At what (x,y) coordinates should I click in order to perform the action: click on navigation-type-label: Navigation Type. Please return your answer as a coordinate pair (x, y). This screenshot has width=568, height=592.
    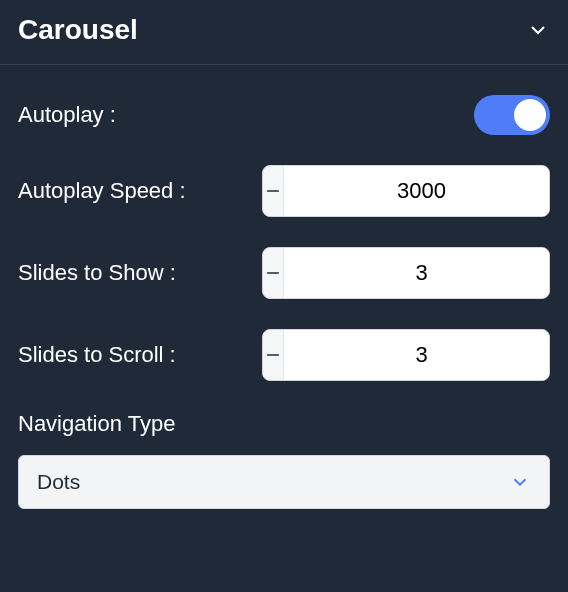
    Looking at the image, I should click on (284, 424).